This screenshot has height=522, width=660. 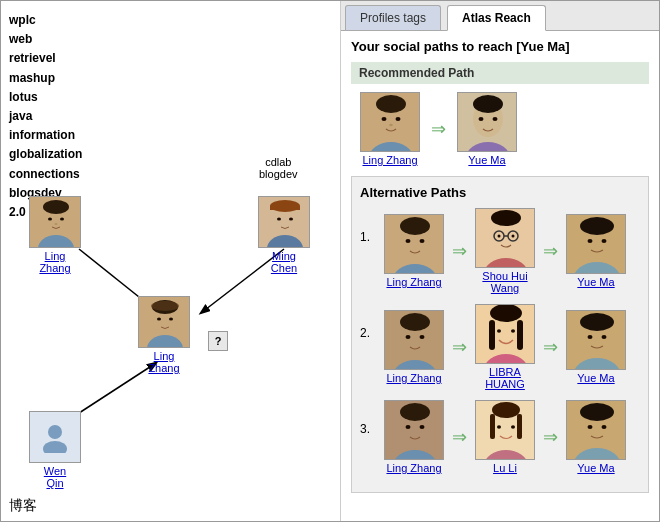 What do you see at coordinates (500, 46) in the screenshot?
I see `reach-title: Your social paths to reach [Yue Ma]` at bounding box center [500, 46].